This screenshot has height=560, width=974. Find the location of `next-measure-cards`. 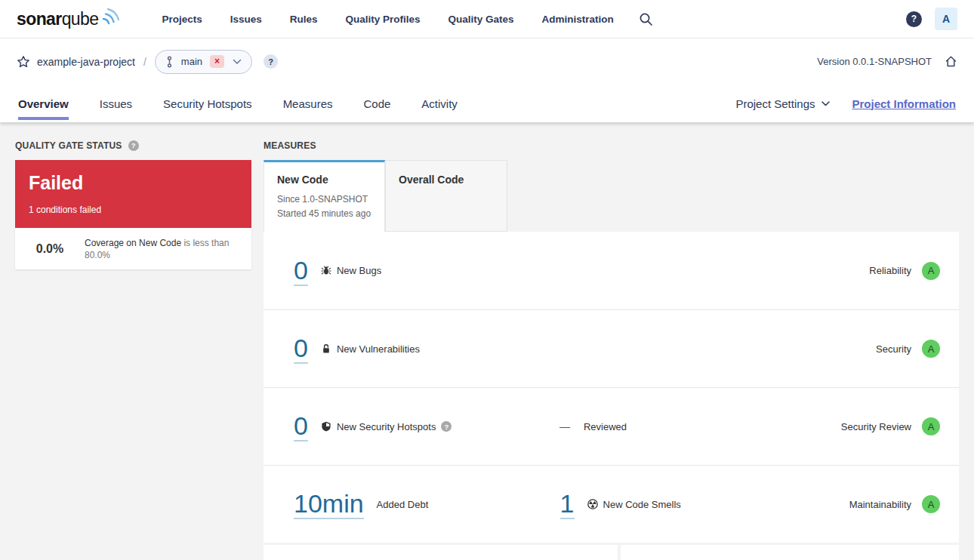

next-measure-cards is located at coordinates (612, 552).